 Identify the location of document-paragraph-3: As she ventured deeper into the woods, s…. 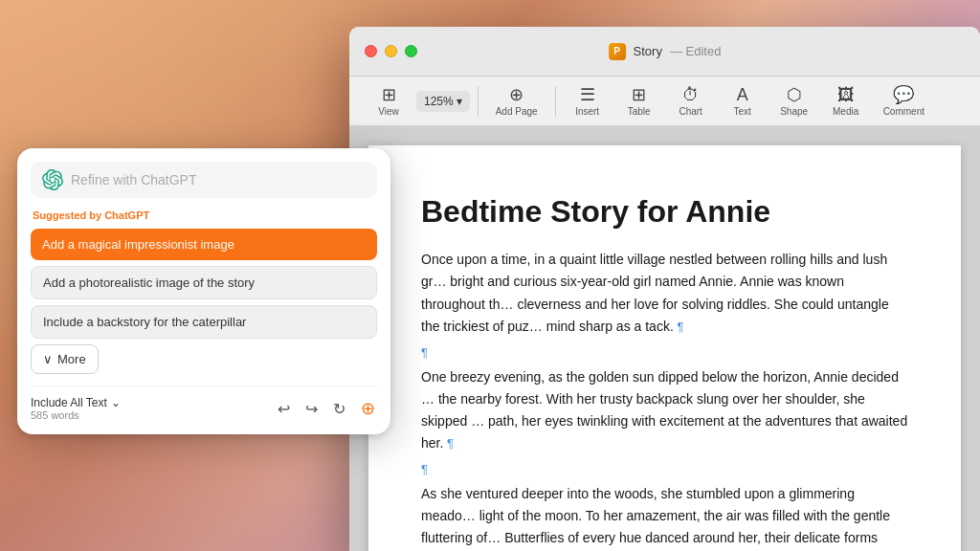
(664, 517).